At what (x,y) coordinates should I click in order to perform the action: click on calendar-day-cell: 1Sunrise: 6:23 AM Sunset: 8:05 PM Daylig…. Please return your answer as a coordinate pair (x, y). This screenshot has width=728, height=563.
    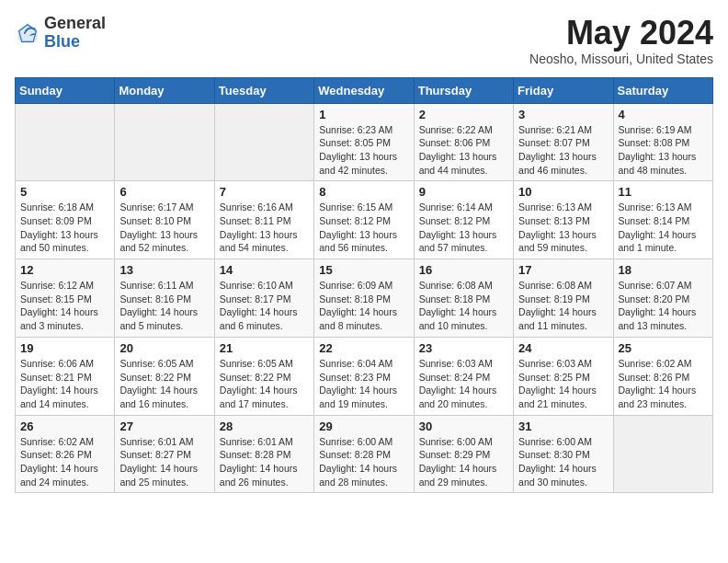
    Looking at the image, I should click on (364, 142).